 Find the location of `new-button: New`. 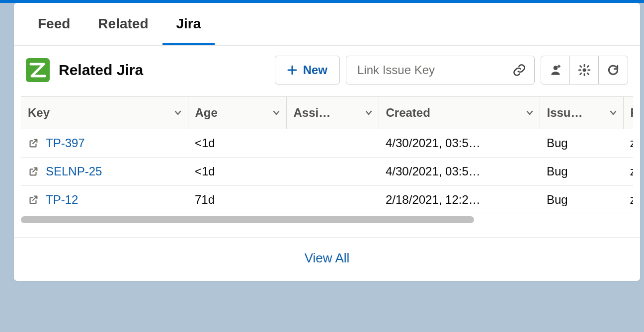

new-button: New is located at coordinates (307, 70).